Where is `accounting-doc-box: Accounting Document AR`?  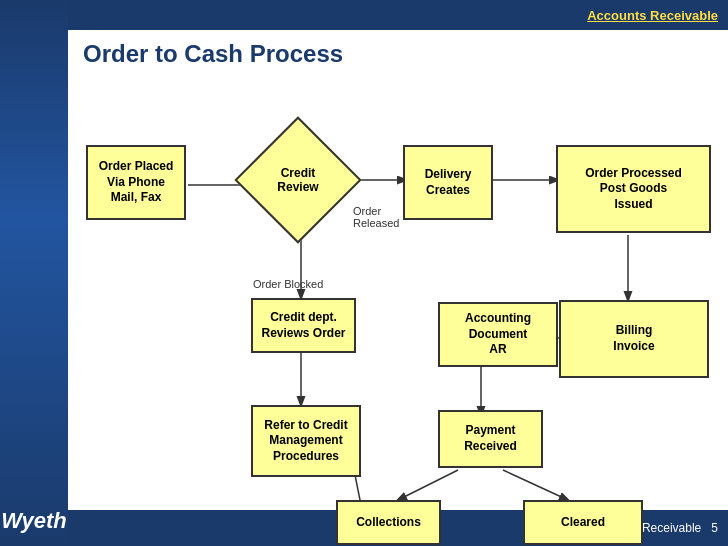 accounting-doc-box: Accounting Document AR is located at coordinates (498, 334).